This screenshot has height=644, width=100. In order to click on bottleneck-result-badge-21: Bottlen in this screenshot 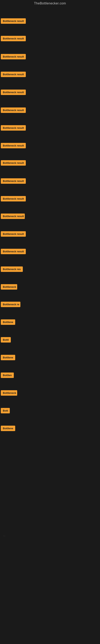, I will do `click(7, 375)`.